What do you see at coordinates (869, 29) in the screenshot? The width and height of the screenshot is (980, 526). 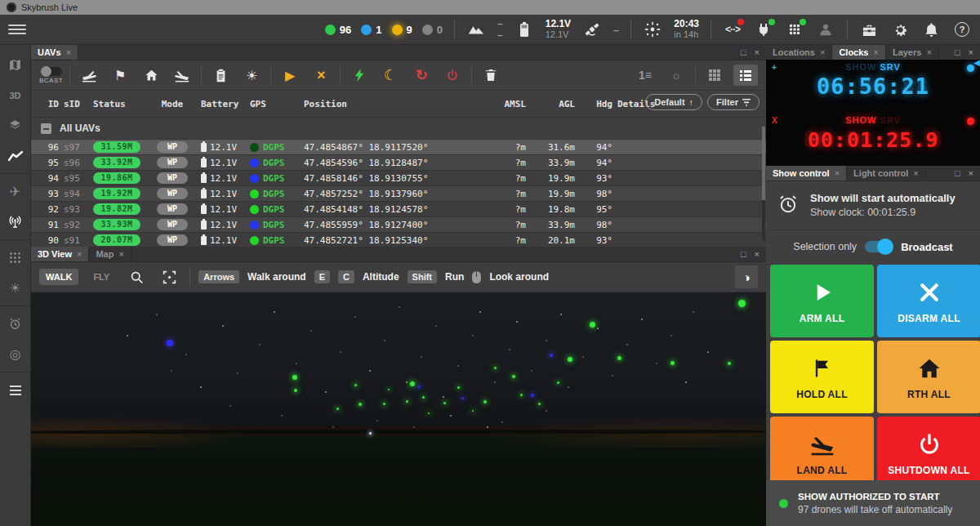 I see `toolbox-icon` at bounding box center [869, 29].